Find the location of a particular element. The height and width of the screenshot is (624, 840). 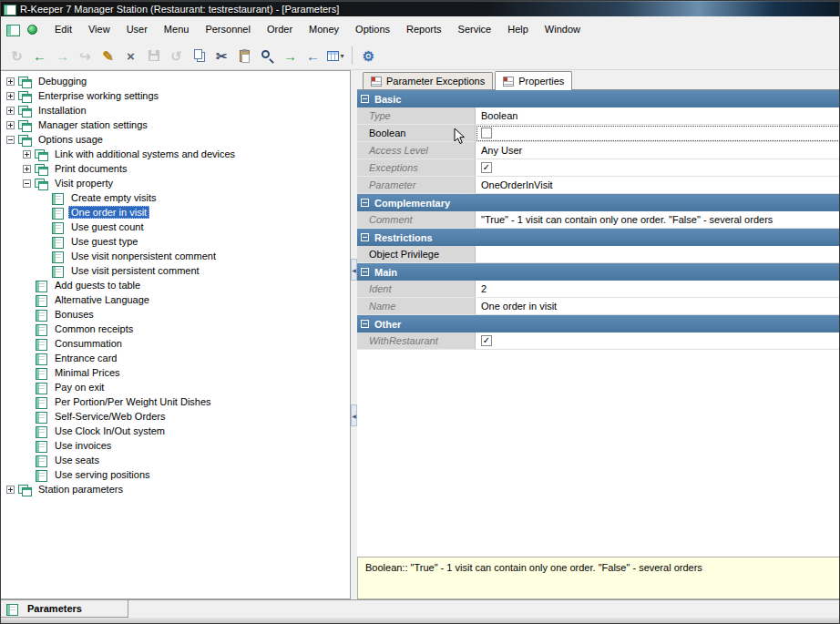

section-header: Basic is located at coordinates (599, 98).